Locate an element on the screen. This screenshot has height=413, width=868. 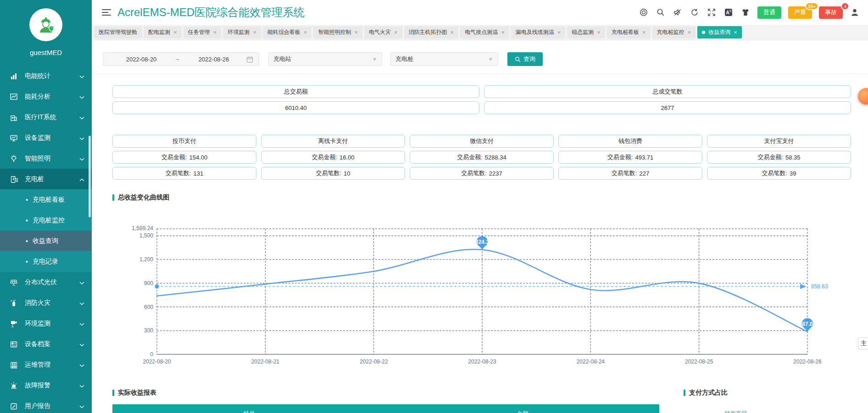
tab-配电监测: 配电监测× is located at coordinates (162, 32).